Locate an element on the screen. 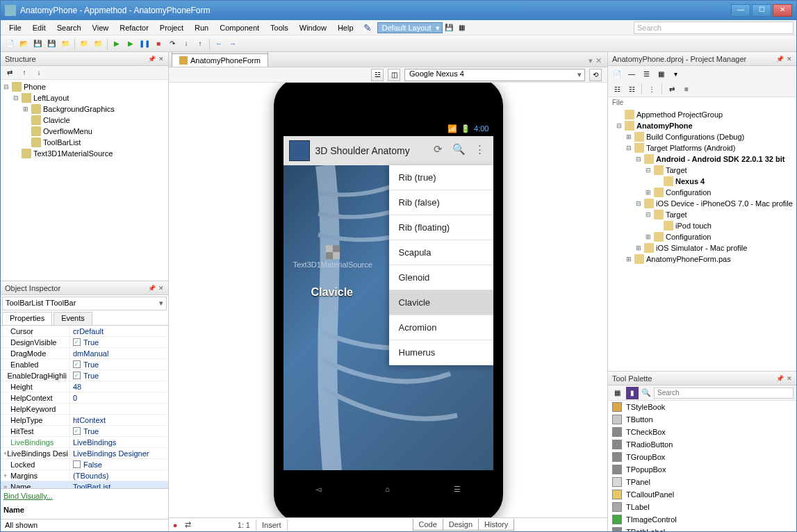 The width and height of the screenshot is (797, 532). run-icon: ▶ is located at coordinates (117, 44).